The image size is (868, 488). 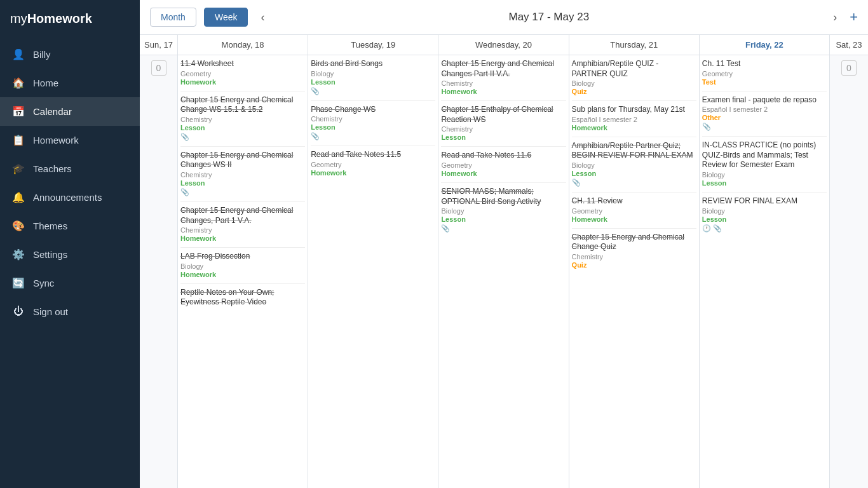 What do you see at coordinates (764, 64) in the screenshot?
I see `event-title: Ch. 11 Test` at bounding box center [764, 64].